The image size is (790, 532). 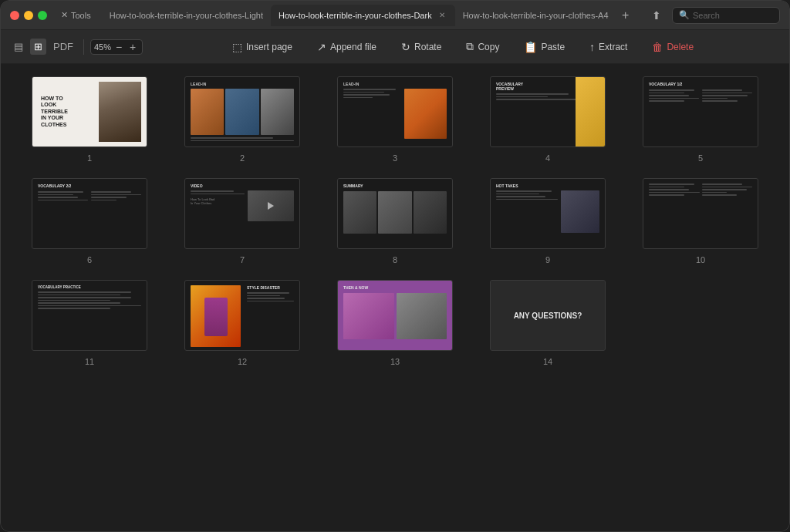 I want to click on slide-2-lines, so click(x=242, y=139).